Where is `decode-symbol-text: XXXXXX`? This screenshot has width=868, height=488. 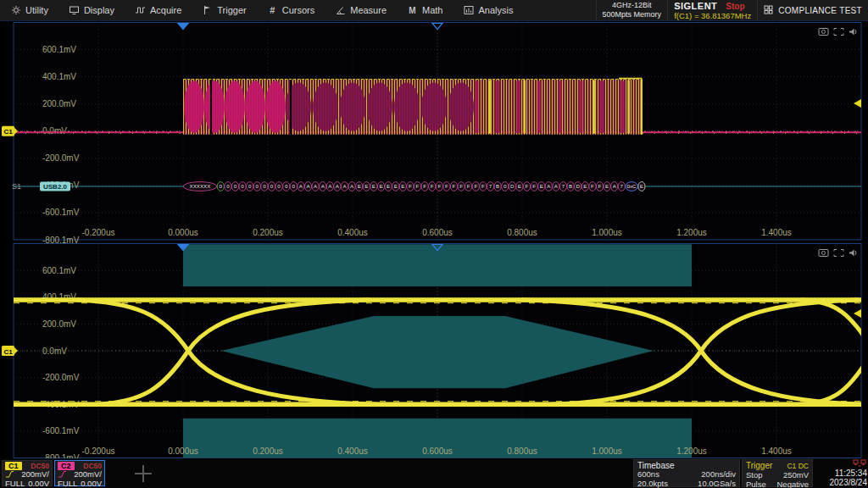 decode-symbol-text: XXXXXX is located at coordinates (200, 186).